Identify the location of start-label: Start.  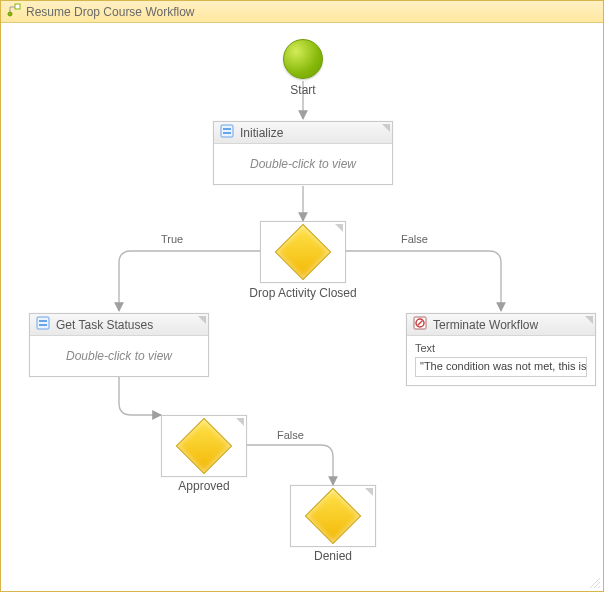
(303, 90).